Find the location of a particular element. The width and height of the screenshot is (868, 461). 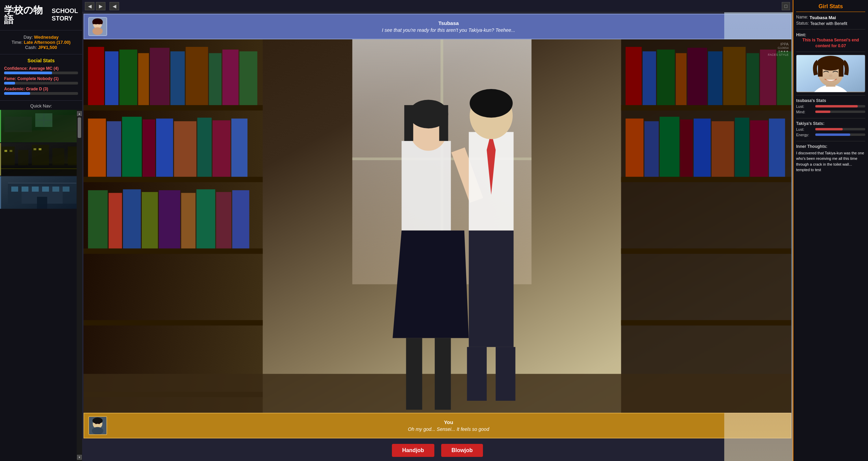

takiya-stats-title: Takiya's Stats: is located at coordinates (831, 124).